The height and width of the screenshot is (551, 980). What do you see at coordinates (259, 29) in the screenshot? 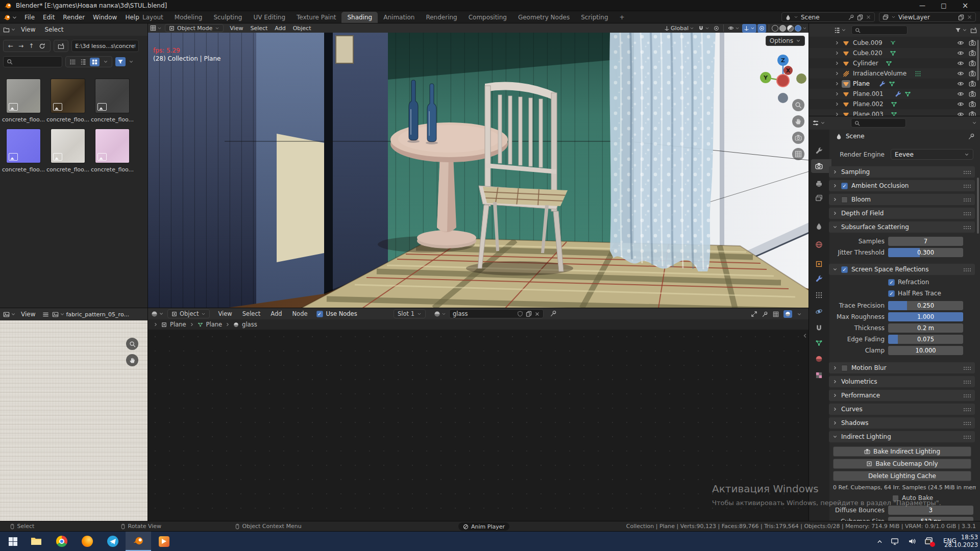
I see `viewport-menu-select: Select` at bounding box center [259, 29].